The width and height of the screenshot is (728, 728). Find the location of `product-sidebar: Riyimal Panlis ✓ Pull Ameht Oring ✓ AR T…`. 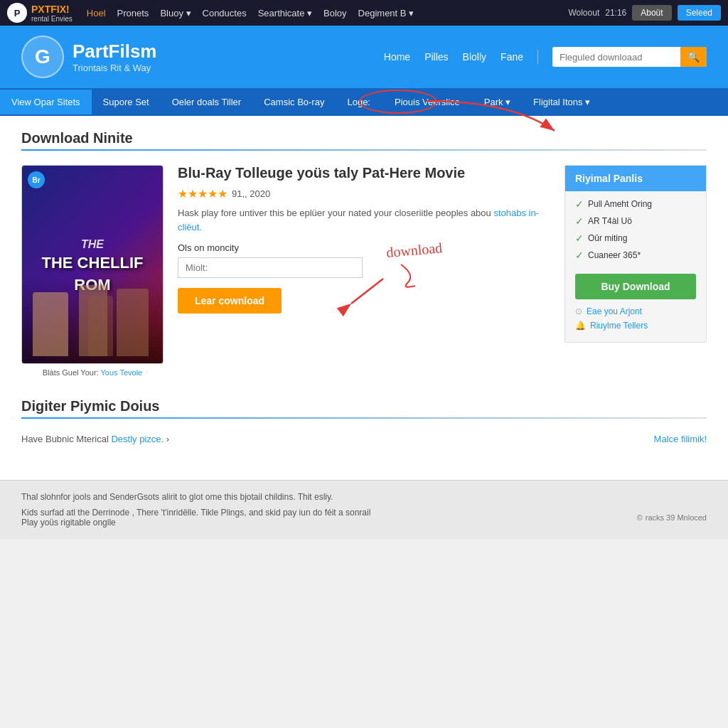

product-sidebar: Riyimal Panlis ✓ Pull Ameht Oring ✓ AR T… is located at coordinates (636, 271).